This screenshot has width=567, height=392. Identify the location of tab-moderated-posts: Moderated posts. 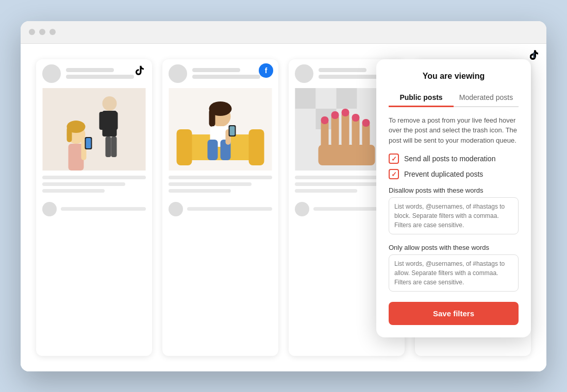
(486, 98).